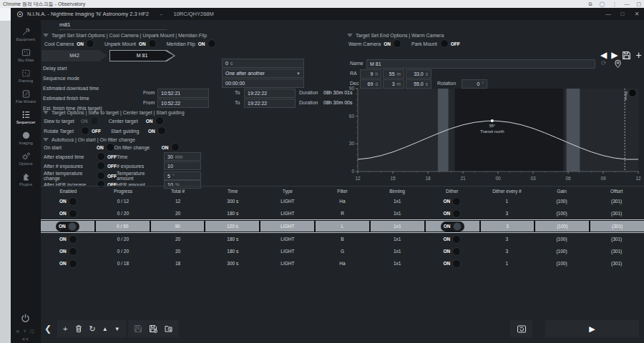  I want to click on warm-camera-toggle: ON, so click(392, 44).